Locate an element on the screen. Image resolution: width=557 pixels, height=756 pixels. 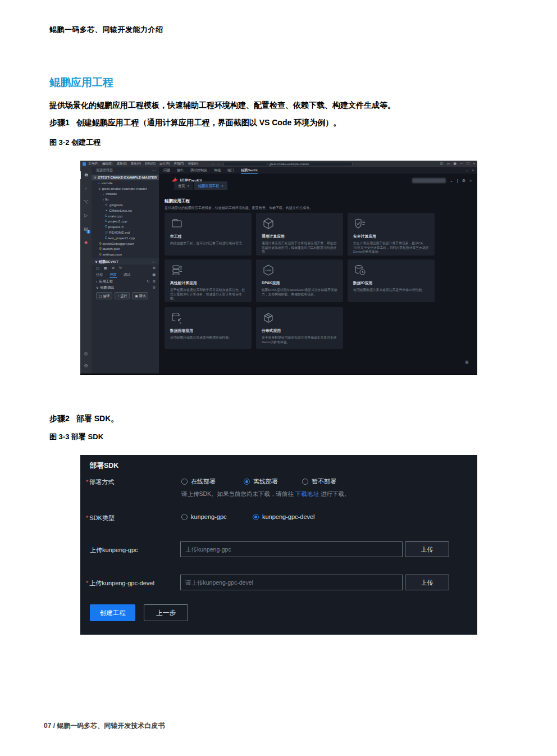
menu-run: 运行(R) is located at coordinates (165, 164).